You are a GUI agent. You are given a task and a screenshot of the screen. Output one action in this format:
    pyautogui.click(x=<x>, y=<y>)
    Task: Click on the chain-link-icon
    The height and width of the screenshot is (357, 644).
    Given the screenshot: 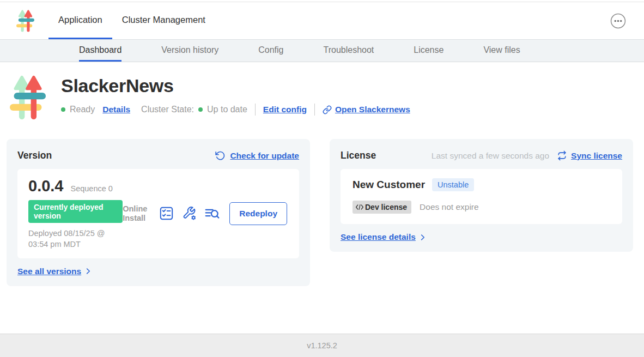 What is the action you would take?
    pyautogui.click(x=327, y=110)
    